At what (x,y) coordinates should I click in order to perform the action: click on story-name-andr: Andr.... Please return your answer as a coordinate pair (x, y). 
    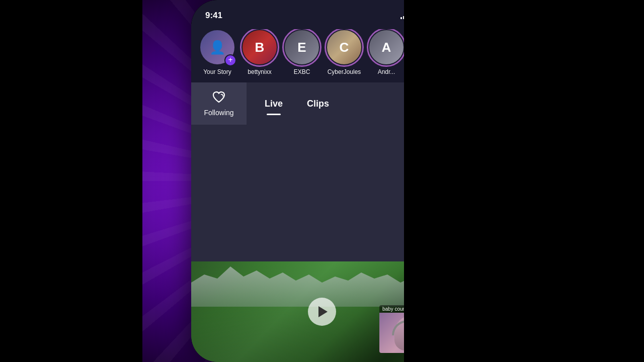
    Looking at the image, I should click on (386, 72).